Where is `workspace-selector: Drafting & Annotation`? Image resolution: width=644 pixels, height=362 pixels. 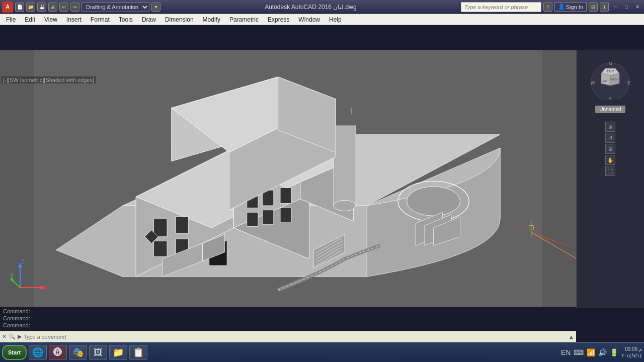 workspace-selector: Drafting & Annotation is located at coordinates (116, 7).